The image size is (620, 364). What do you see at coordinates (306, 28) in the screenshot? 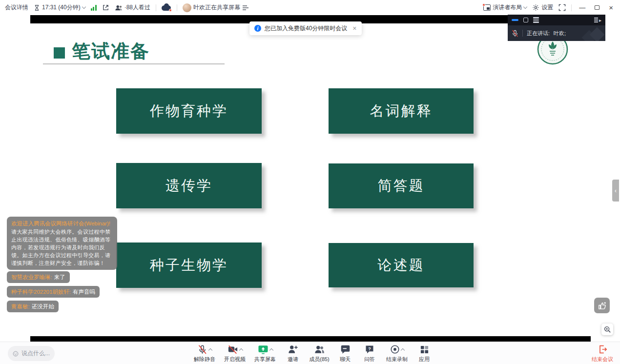
I see `free-version-toast: i 您已加入免费版40分钟限时会议 ×` at bounding box center [306, 28].